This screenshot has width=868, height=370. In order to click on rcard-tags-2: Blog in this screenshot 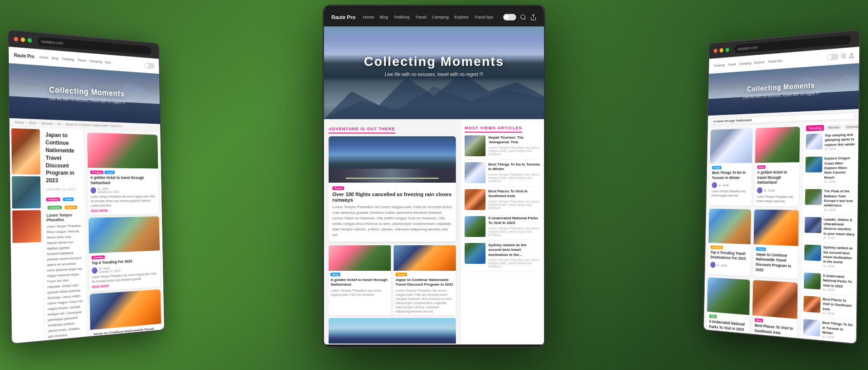, I will do `click(777, 167)`.